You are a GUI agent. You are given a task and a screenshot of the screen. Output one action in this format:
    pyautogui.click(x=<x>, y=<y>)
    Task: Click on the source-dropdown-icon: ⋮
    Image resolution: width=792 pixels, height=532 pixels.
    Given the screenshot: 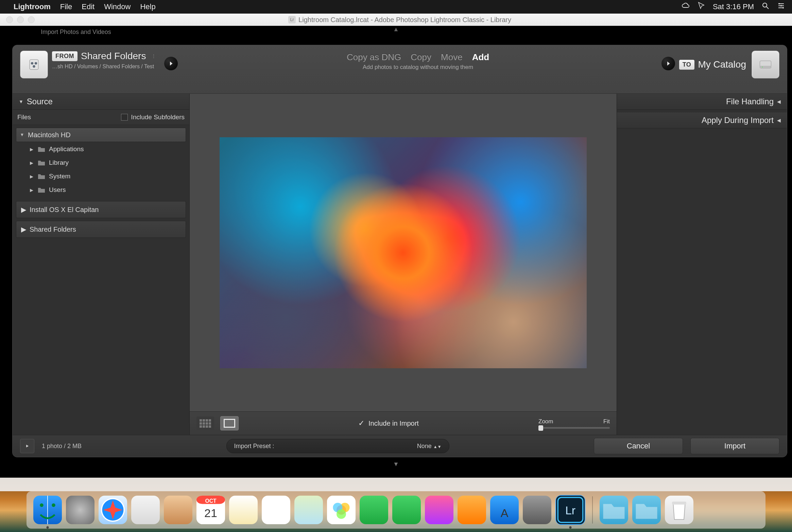 What is the action you would take?
    pyautogui.click(x=154, y=56)
    